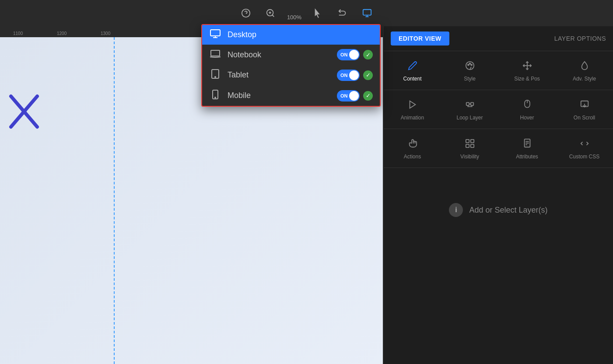 The image size is (613, 364). What do you see at coordinates (470, 67) in the screenshot?
I see `palette-icon` at bounding box center [470, 67].